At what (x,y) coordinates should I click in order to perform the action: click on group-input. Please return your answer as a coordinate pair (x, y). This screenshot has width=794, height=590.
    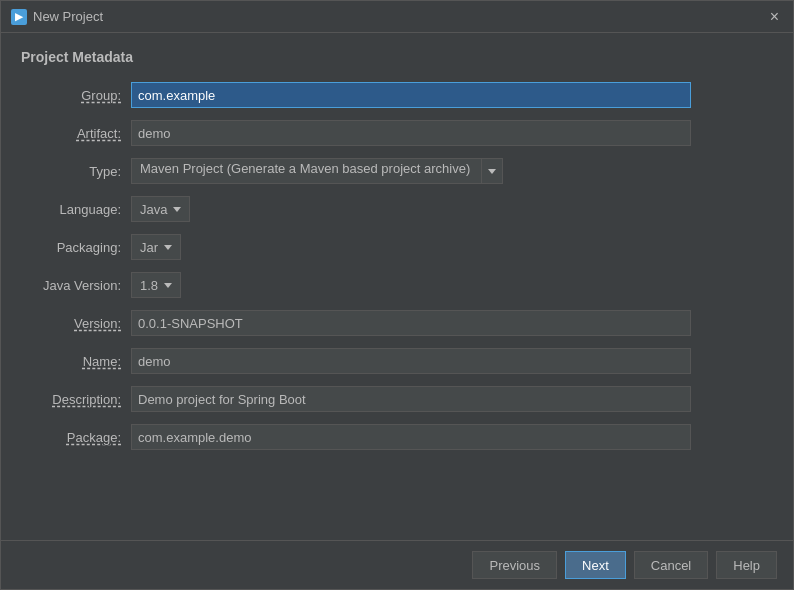
    Looking at the image, I should click on (411, 95).